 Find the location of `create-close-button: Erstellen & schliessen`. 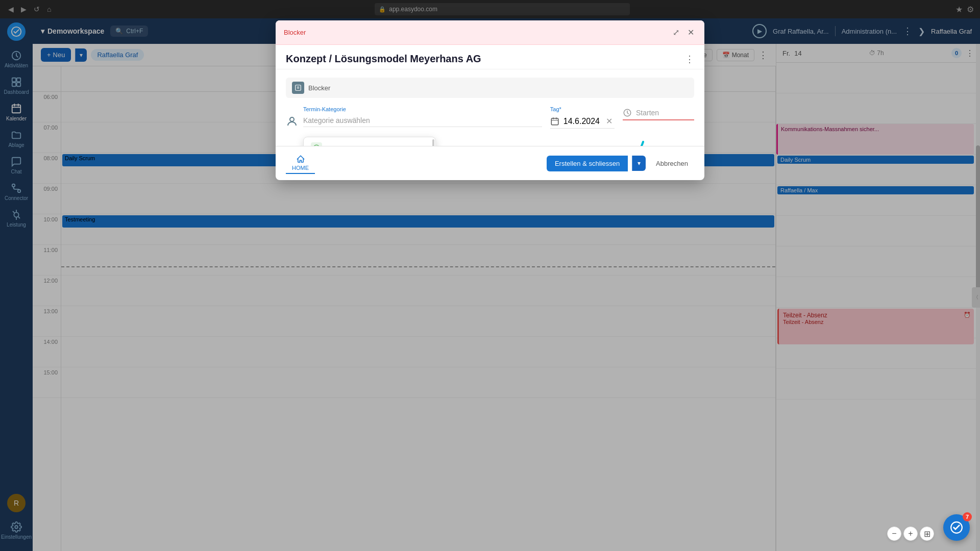

create-close-button: Erstellen & schliessen is located at coordinates (587, 163).